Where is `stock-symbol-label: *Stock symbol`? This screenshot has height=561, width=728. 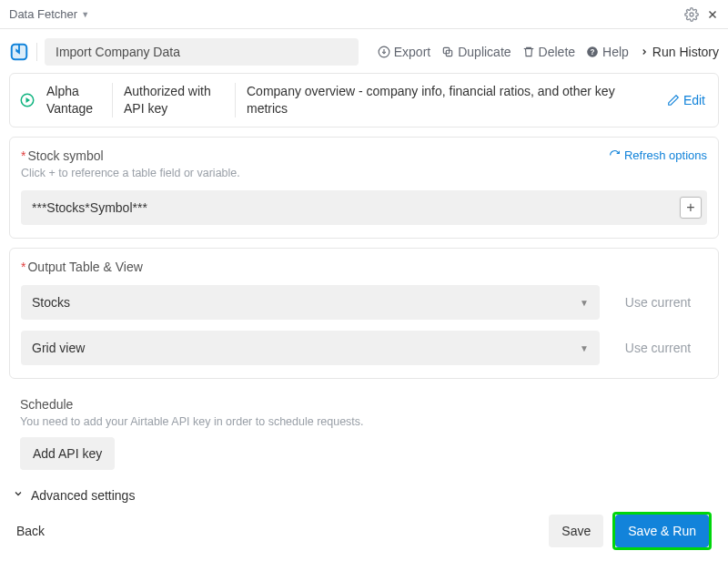
stock-symbol-label: *Stock symbol is located at coordinates (62, 156).